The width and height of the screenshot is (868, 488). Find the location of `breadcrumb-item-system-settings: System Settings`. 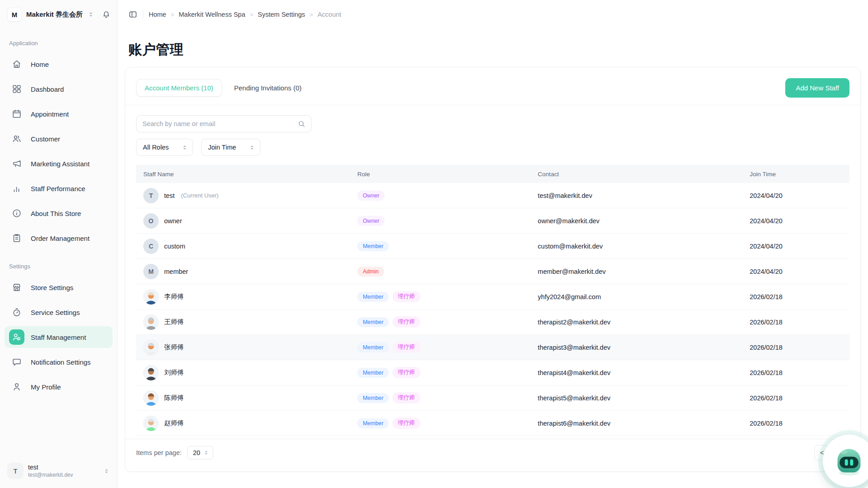

breadcrumb-item-system-settings: System Settings is located at coordinates (281, 14).